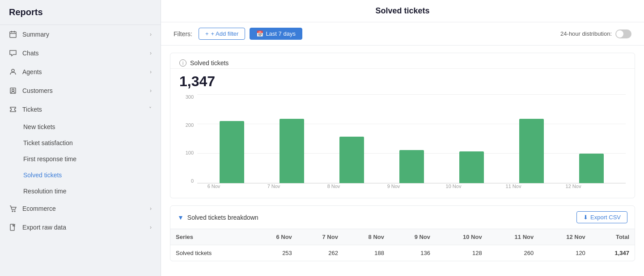  What do you see at coordinates (613, 237) in the screenshot?
I see `table-header-cell: Total` at bounding box center [613, 237].